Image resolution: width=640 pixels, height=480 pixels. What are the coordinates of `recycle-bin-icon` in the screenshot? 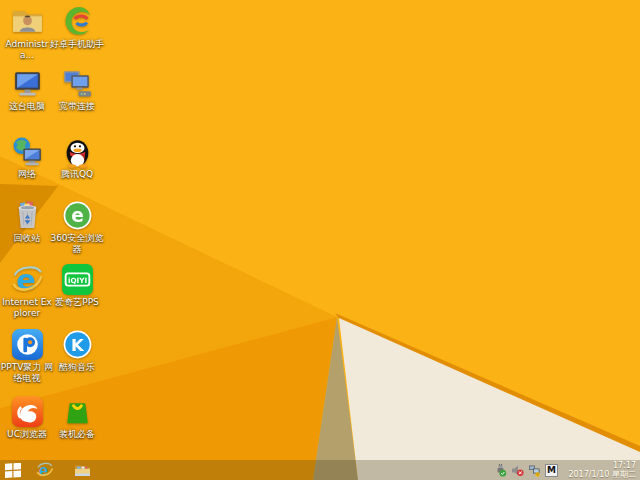 It's located at (28, 216).